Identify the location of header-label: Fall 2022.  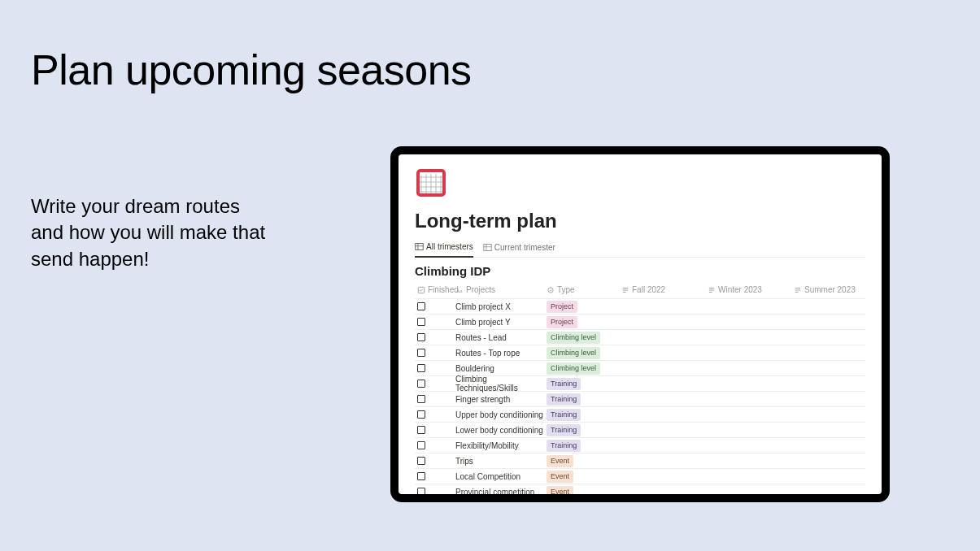
(649, 289).